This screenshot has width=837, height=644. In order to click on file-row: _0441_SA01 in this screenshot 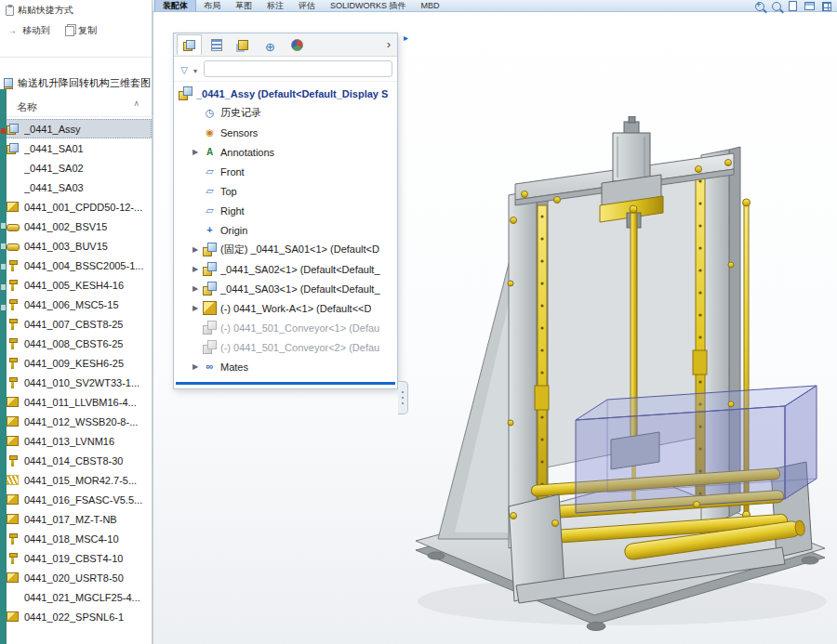, I will do `click(76, 149)`.